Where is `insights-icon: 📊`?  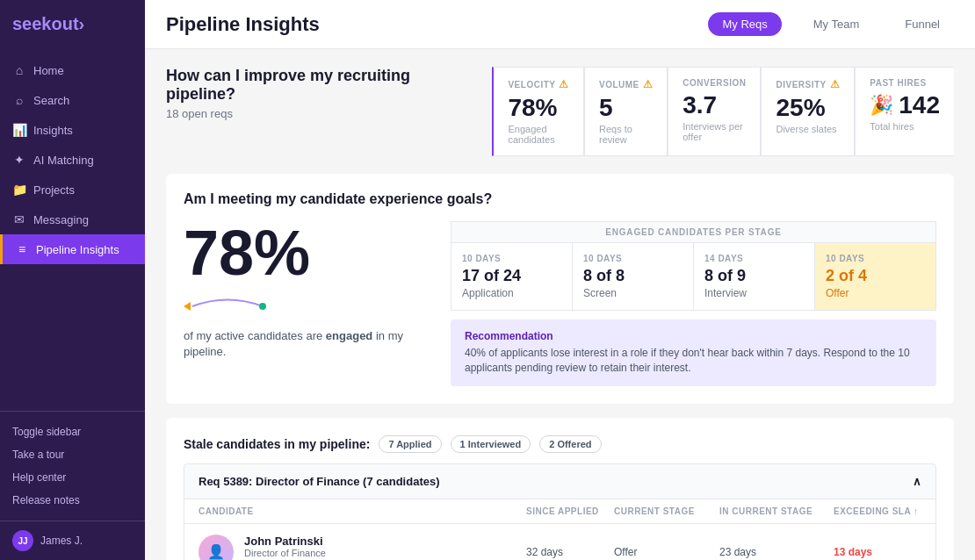
insights-icon: 📊 is located at coordinates (19, 130).